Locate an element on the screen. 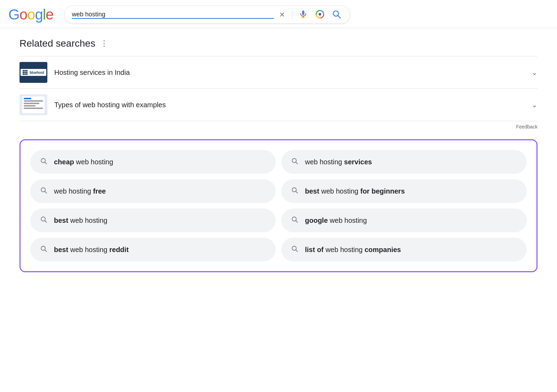  related-item-hosting-india: bluehost Hosting services in India ⌄ is located at coordinates (278, 72).